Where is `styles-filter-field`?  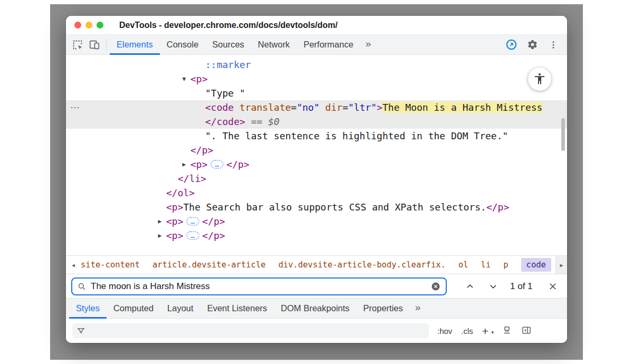
styles-filter-field is located at coordinates (251, 331).